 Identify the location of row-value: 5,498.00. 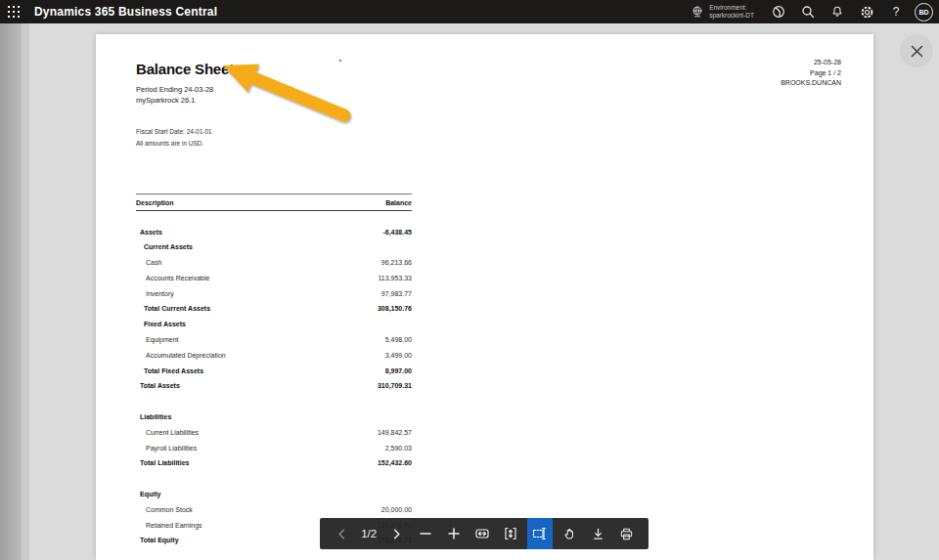
(399, 340).